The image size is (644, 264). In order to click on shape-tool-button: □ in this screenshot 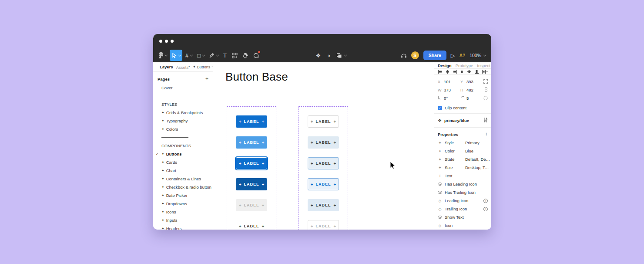, I will do `click(201, 55)`.